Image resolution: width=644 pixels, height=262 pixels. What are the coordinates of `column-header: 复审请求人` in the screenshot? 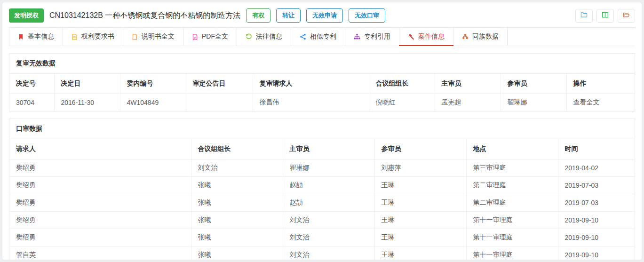 It's located at (310, 84).